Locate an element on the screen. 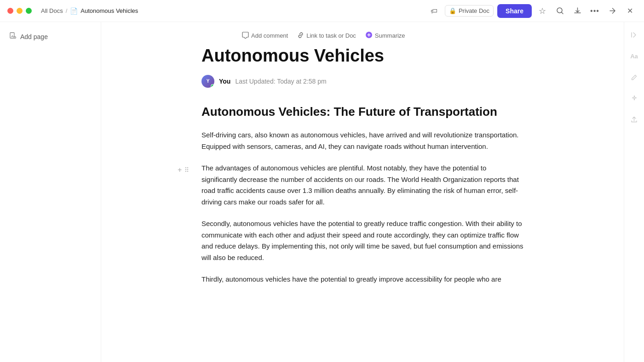 This screenshot has width=644, height=362. toolbar-row: Add comment Link to task or Doc Summa is located at coordinates (362, 34).